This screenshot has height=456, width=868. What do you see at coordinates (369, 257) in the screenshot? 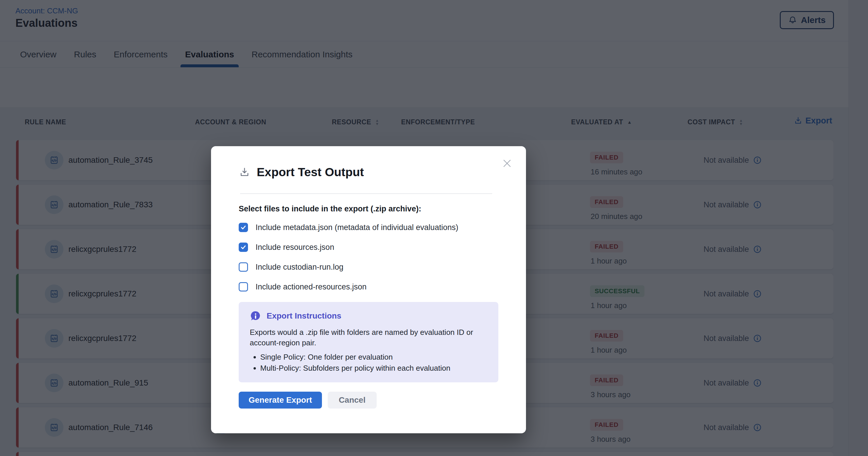
I see `export-file-checkbox-list: Include metadata.json (metadata of indiv…` at bounding box center [369, 257].